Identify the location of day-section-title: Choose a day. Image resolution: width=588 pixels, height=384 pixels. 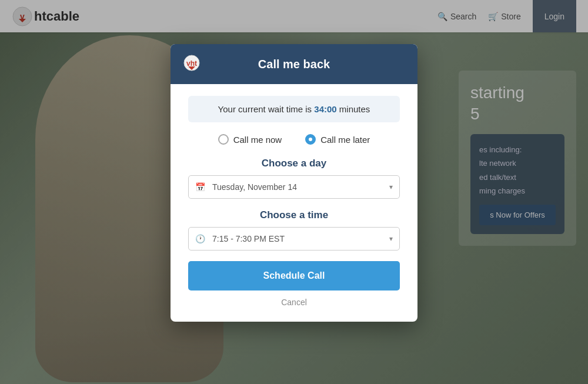
(294, 163).